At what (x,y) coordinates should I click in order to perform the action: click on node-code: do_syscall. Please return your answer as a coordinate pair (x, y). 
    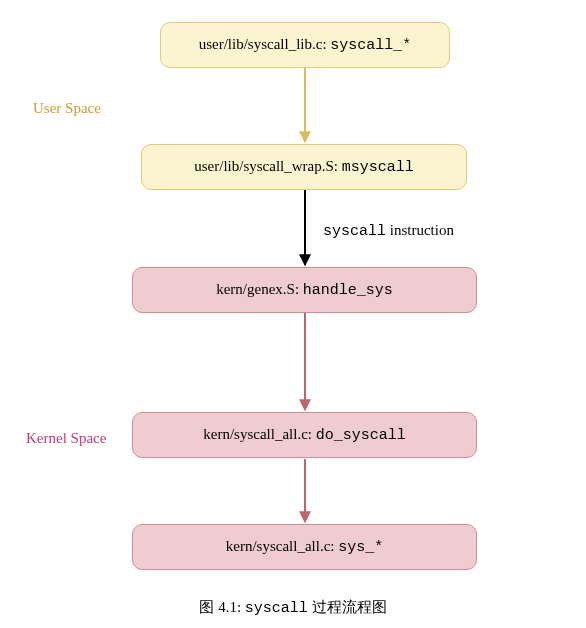
    Looking at the image, I should click on (361, 436).